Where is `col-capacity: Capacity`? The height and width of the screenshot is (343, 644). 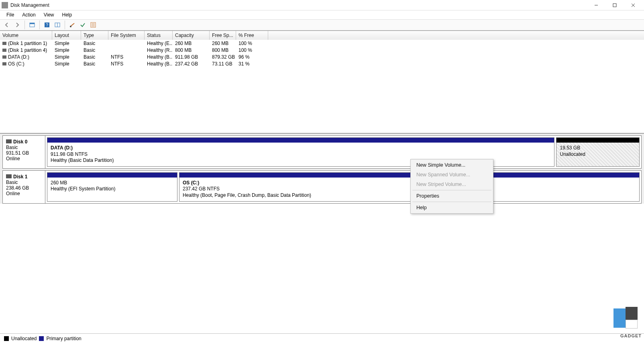 col-capacity: Capacity is located at coordinates (191, 35).